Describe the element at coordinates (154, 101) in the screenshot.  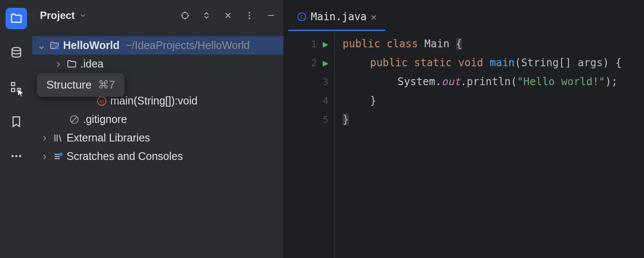
I see `tree-main-method-label: main(String[]):void` at that location.